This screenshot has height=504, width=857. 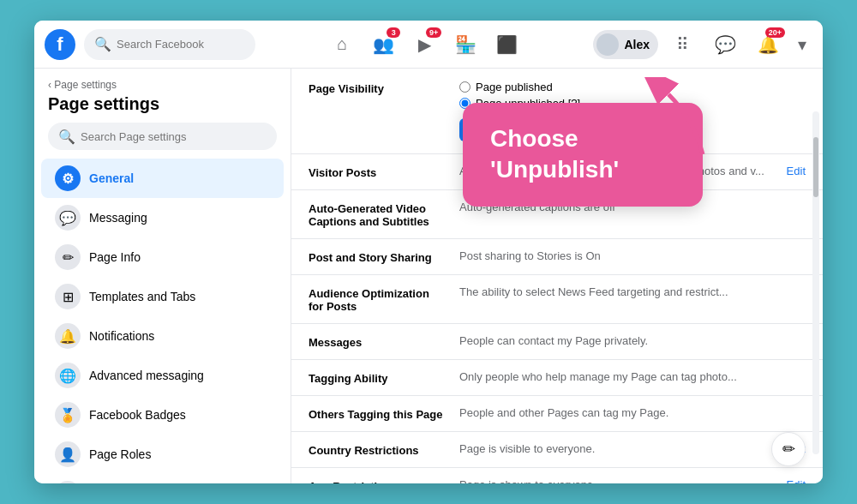 What do you see at coordinates (703, 45) in the screenshot?
I see `nav-right-group: Alex ⠿ 💬 🔔 20+ ▾` at bounding box center [703, 45].